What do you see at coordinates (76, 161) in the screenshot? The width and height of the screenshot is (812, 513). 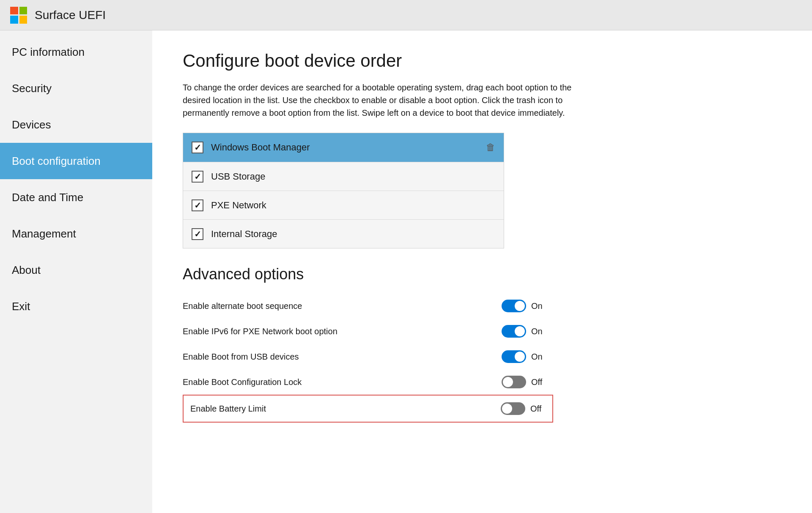 I see `sidebar-item-boot-configuration: Boot configuration` at bounding box center [76, 161].